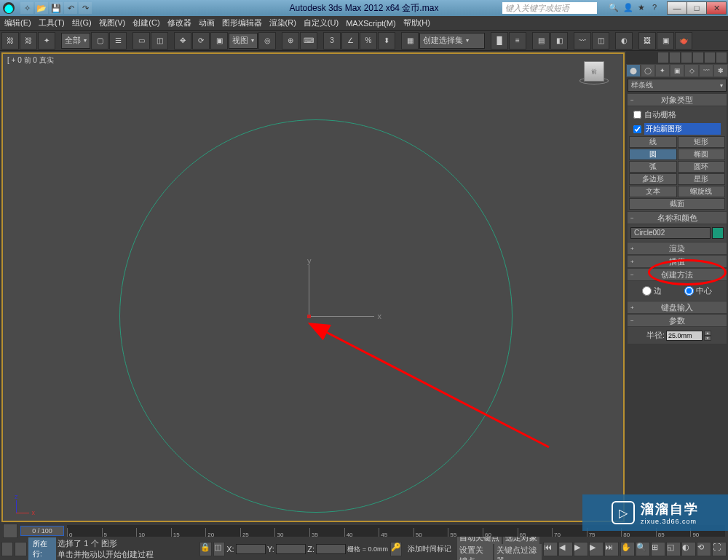 This screenshot has width=728, height=560. What do you see at coordinates (710, 58) in the screenshot?
I see `utility-icon` at bounding box center [710, 58].